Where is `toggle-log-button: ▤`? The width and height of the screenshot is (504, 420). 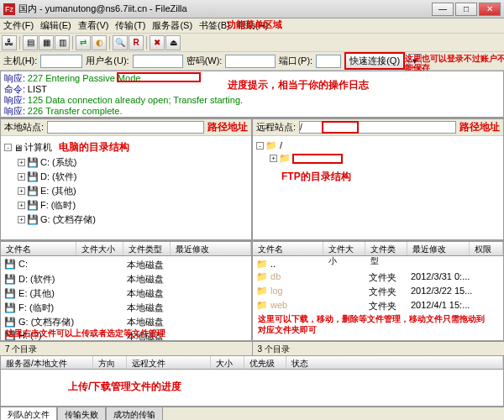
toggle-log-button: ▤ is located at coordinates (30, 43).